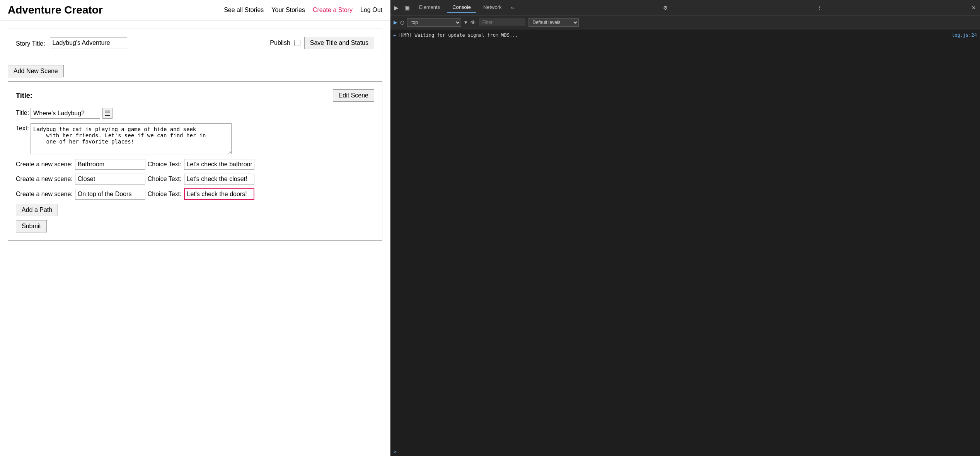 This screenshot has height=456, width=980. I want to click on scene-title-field, so click(65, 113).